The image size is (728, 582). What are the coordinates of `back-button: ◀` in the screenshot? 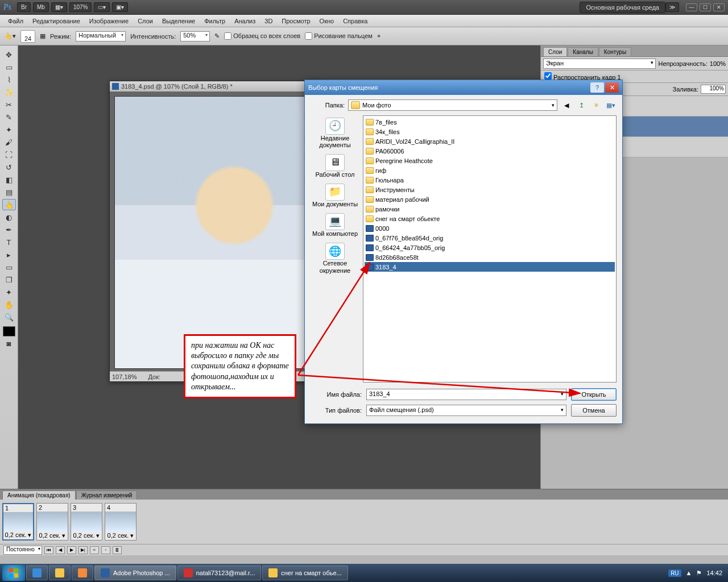 It's located at (566, 105).